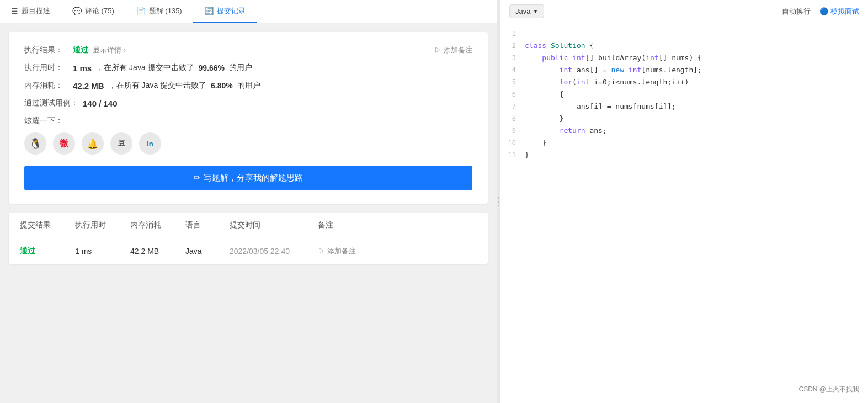 The height and width of the screenshot is (403, 868). I want to click on tabs-bar: ☰ 题目描述 💬 评论 (75) 📄 题解 (135) 🔄 提交记录, so click(248, 12).